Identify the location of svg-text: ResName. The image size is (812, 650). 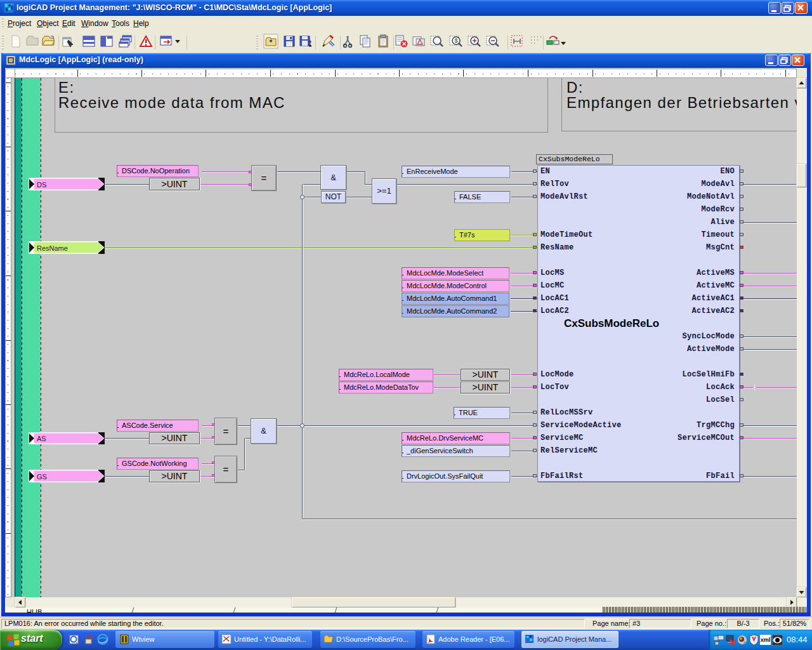
(52, 248).